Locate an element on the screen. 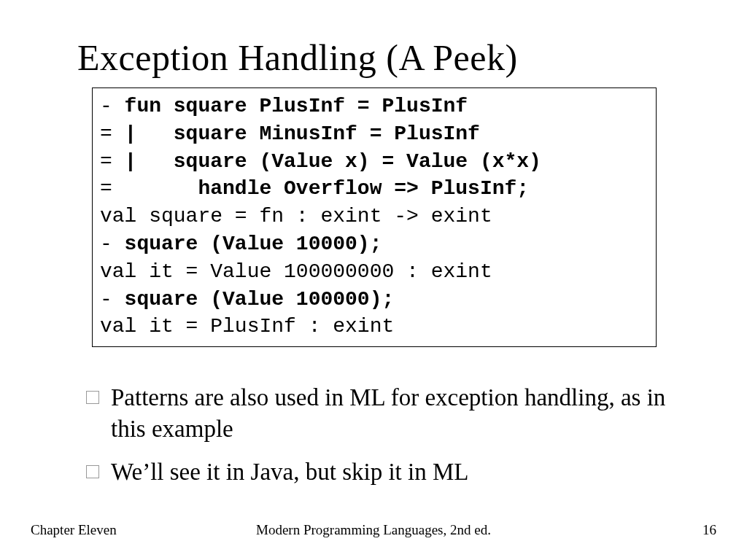 This screenshot has width=747, height=560. code-line-6-prompt: - is located at coordinates (112, 244).